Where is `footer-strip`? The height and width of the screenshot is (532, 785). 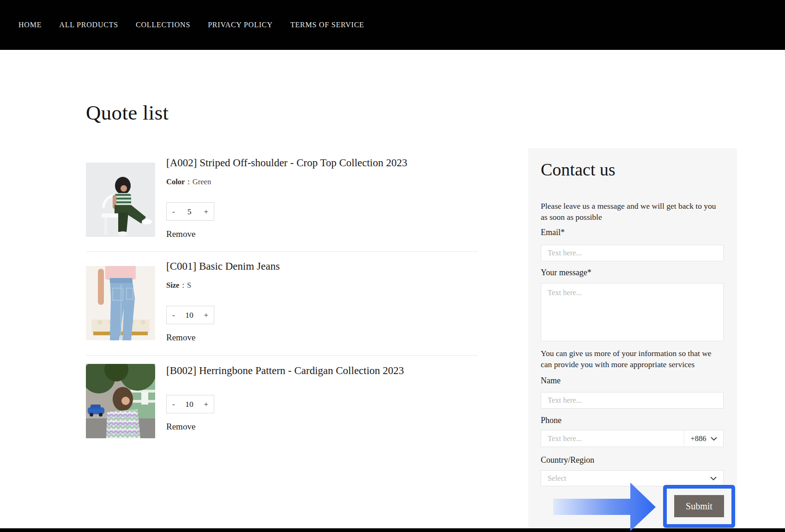 footer-strip is located at coordinates (392, 530).